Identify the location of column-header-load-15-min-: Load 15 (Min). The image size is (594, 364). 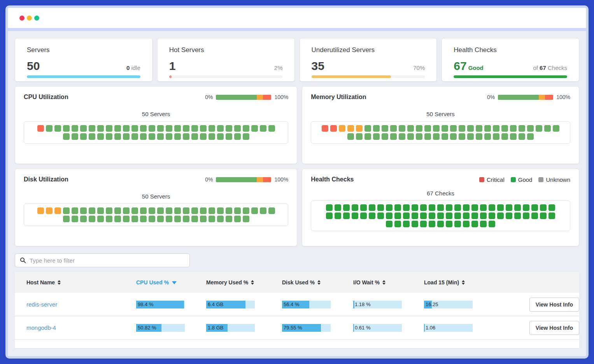
(460, 282).